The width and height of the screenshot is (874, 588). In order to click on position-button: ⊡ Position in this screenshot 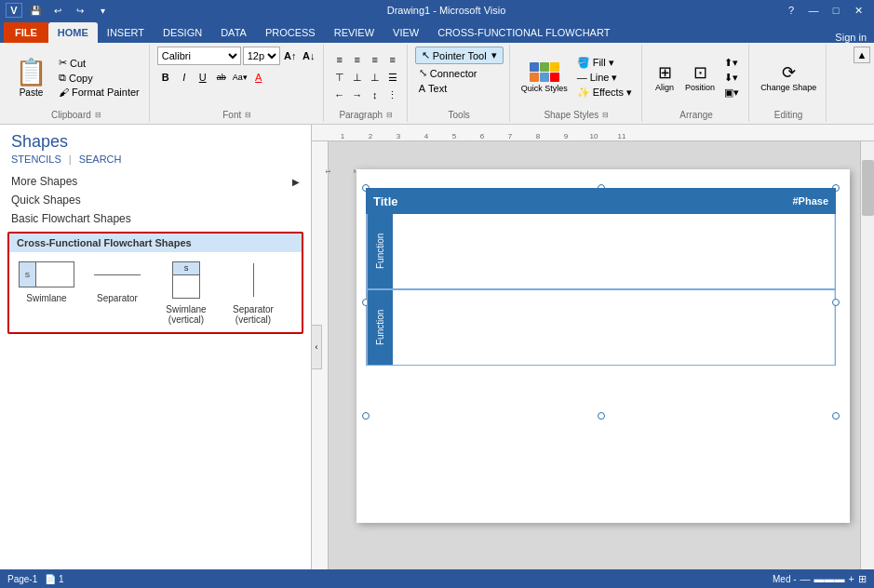, I will do `click(700, 77)`.